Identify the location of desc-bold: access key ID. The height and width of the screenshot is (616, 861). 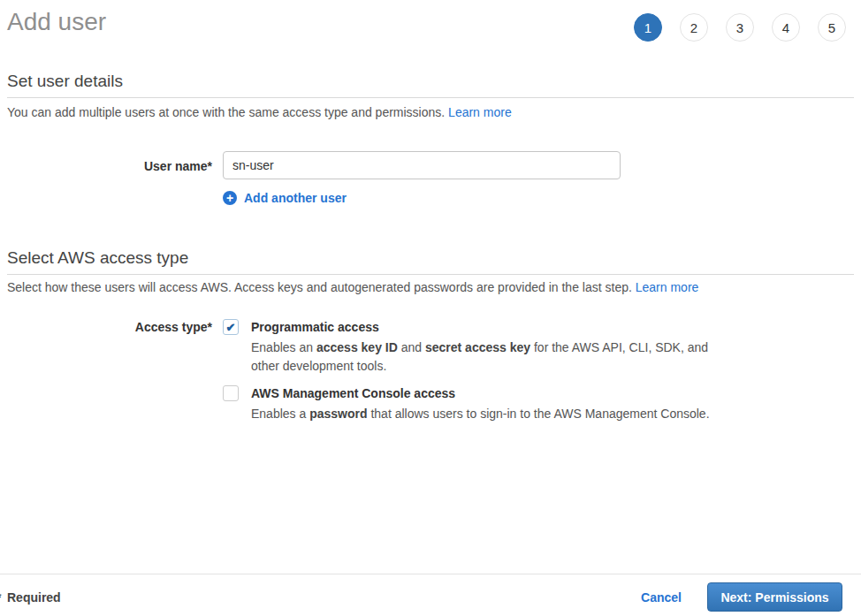
(357, 347).